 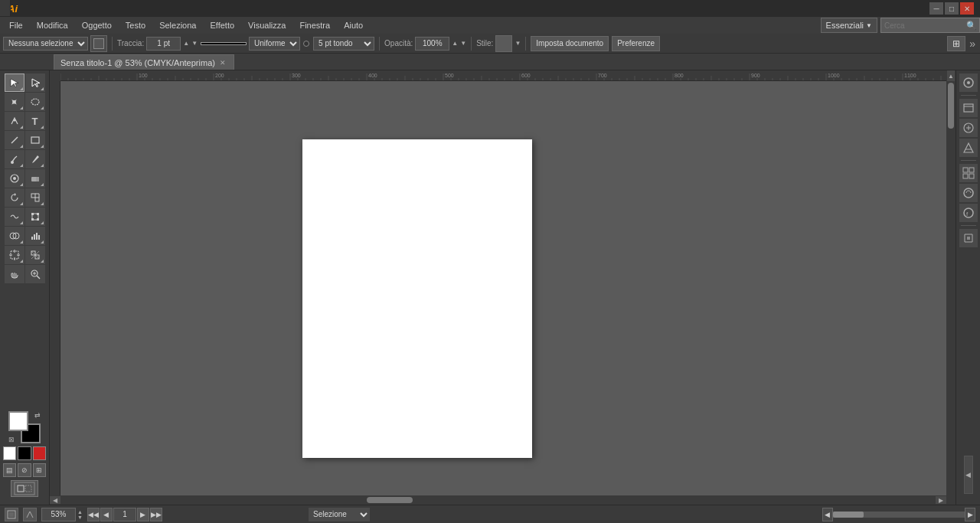 I want to click on line-tool, so click(x=15, y=140).